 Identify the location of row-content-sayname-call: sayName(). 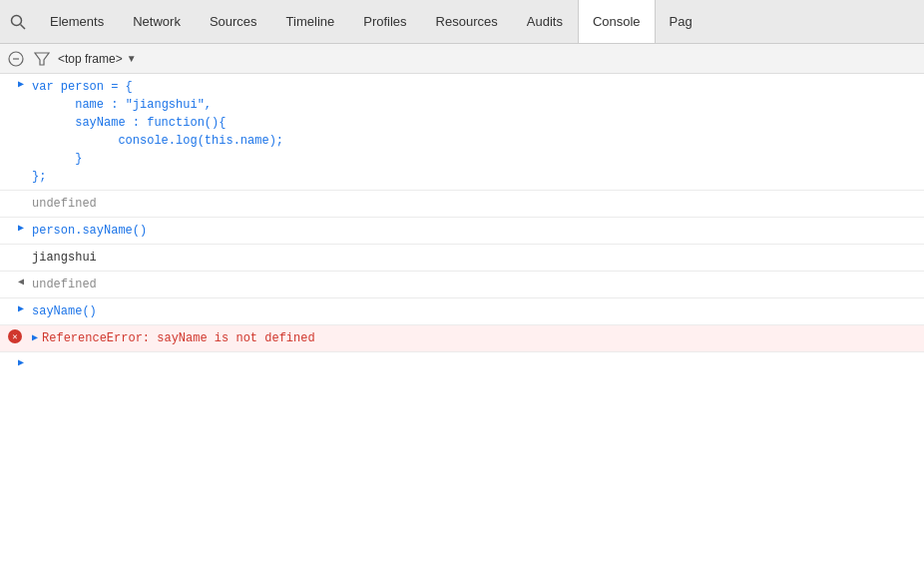
(476, 311).